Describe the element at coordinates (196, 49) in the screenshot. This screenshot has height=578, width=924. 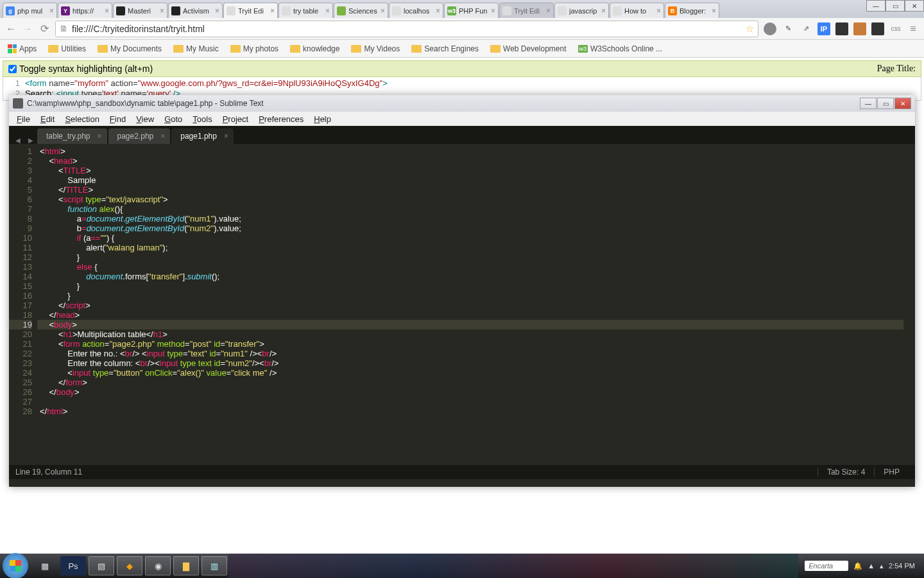
I see `bookmark-item: My Music` at that location.